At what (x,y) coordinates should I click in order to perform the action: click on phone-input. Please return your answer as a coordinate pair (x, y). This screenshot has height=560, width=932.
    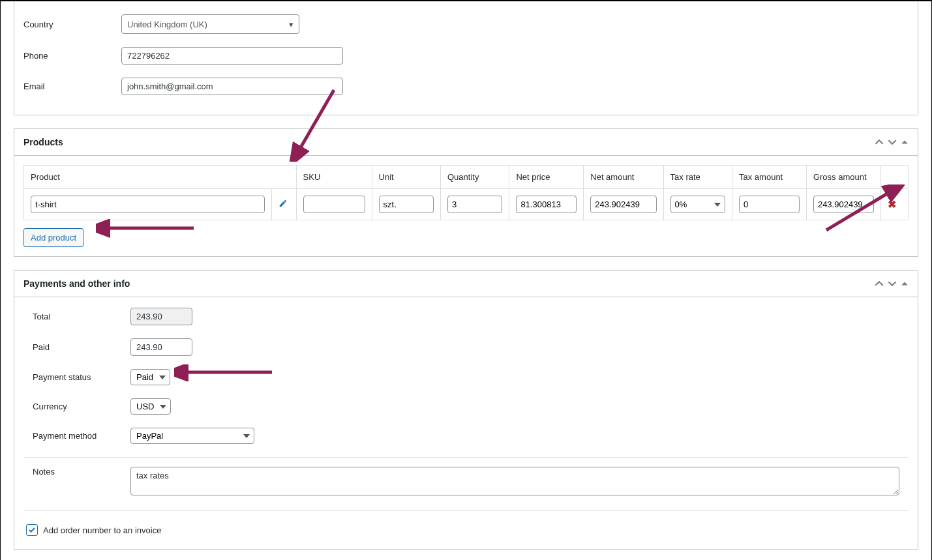
    Looking at the image, I should click on (232, 56).